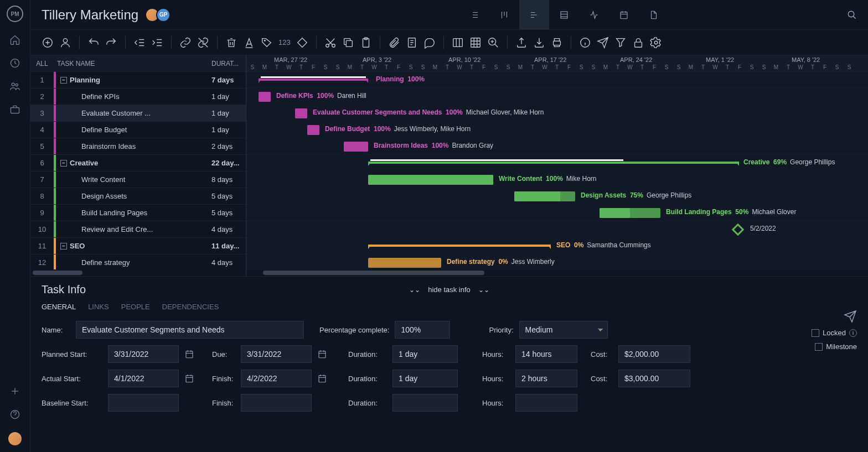 The height and width of the screenshot is (452, 868). What do you see at coordinates (557, 213) in the screenshot?
I see `gantt-row: Build Landing Pages 50%Michael Glover` at bounding box center [557, 213].